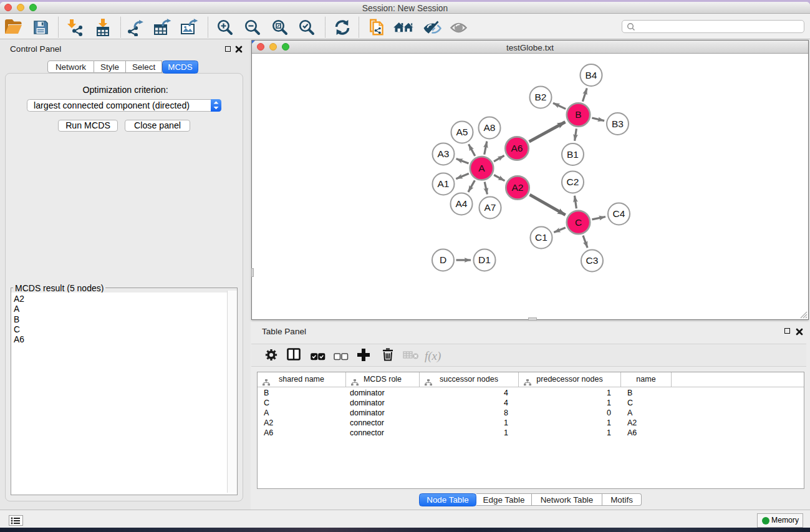 This screenshot has width=810, height=532. What do you see at coordinates (592, 261) in the screenshot?
I see `svg-text: C3` at bounding box center [592, 261].